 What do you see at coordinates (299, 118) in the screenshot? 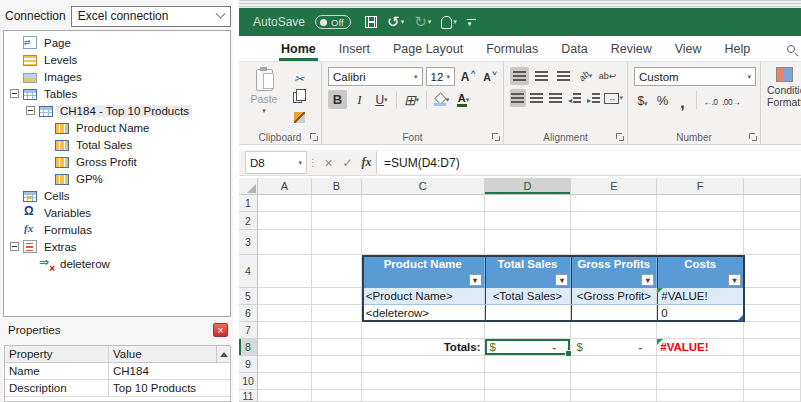
I see `format-painter-button` at bounding box center [299, 118].